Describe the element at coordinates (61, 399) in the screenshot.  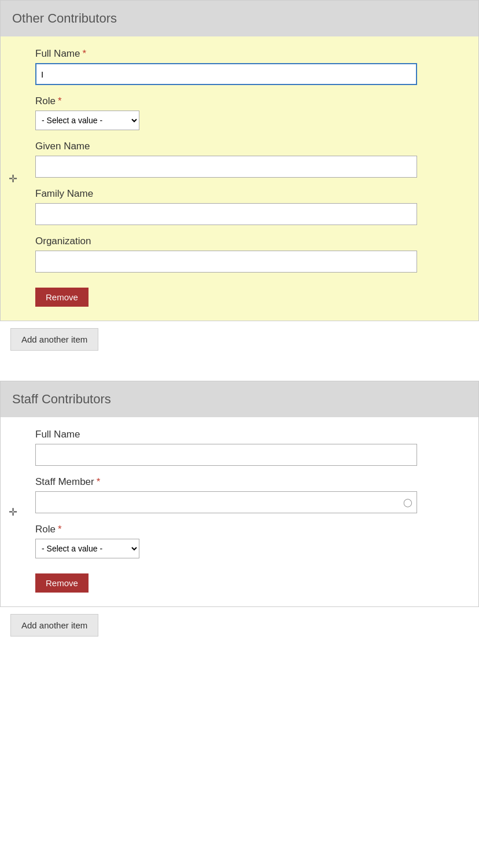
I see `staff-contributors-title: Staff Contributors` at that location.